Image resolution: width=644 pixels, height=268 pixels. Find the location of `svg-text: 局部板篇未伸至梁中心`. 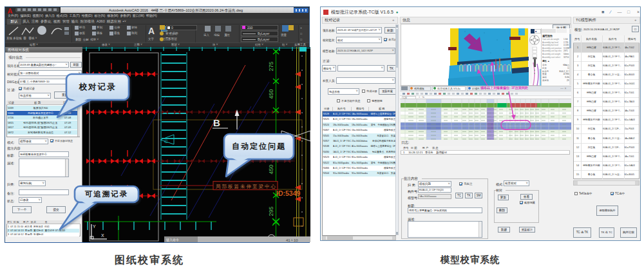

svg-text: 局部板篇未伸至梁中心 is located at coordinates (246, 187).